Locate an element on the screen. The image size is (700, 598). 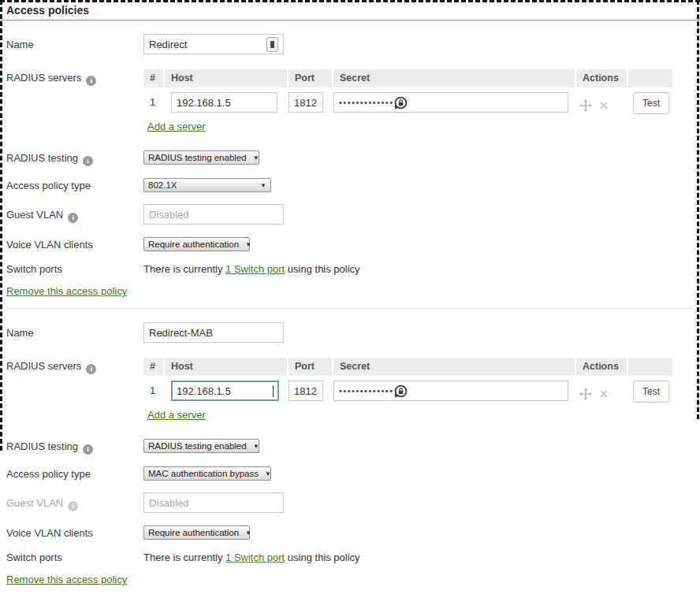
selection-outline-right is located at coordinates (698, 210).